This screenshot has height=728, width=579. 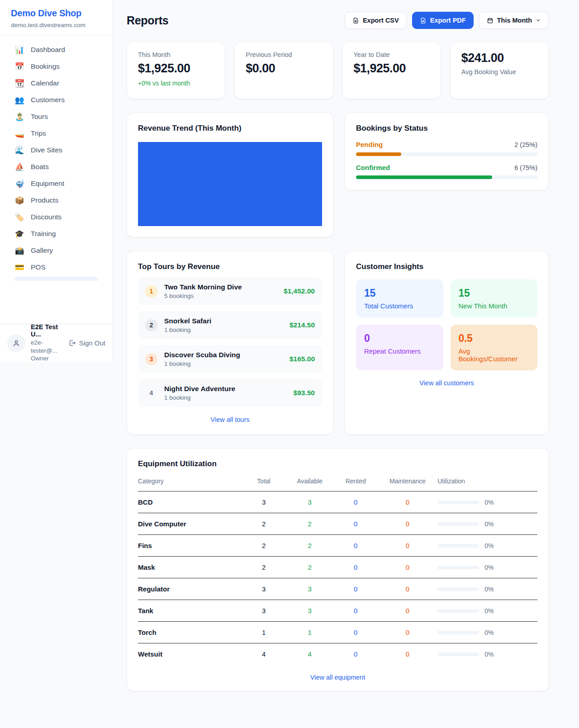 What do you see at coordinates (56, 217) in the screenshot?
I see `sidebar-item-discounts: 🏷️ Discounts` at bounding box center [56, 217].